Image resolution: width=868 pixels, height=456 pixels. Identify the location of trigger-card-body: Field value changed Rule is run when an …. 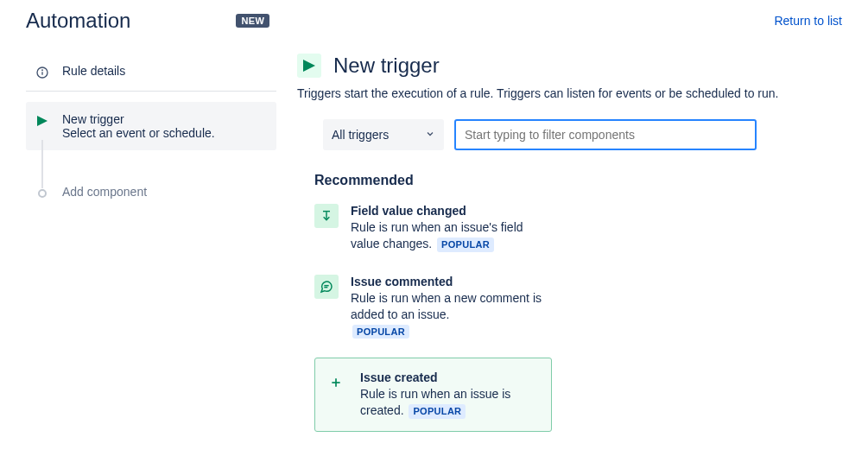
(451, 228).